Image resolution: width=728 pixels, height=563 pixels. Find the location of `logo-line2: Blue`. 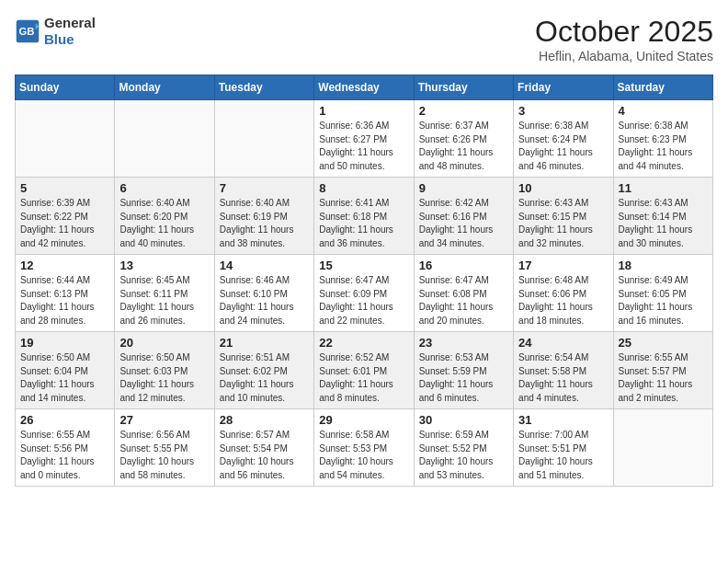

logo-line2: Blue is located at coordinates (70, 40).